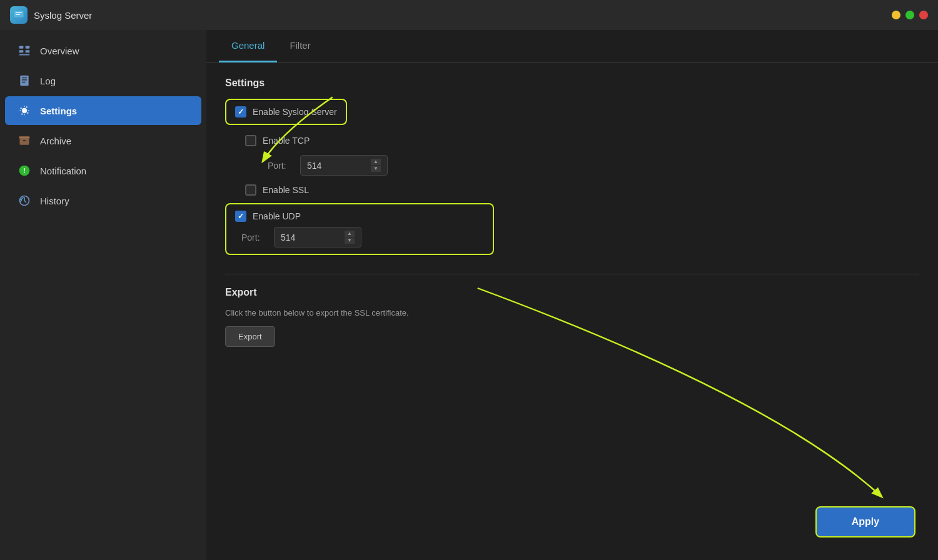  Describe the element at coordinates (363, 238) in the screenshot. I see `udp-port-row: Port: 514 ▲ ▼` at that location.